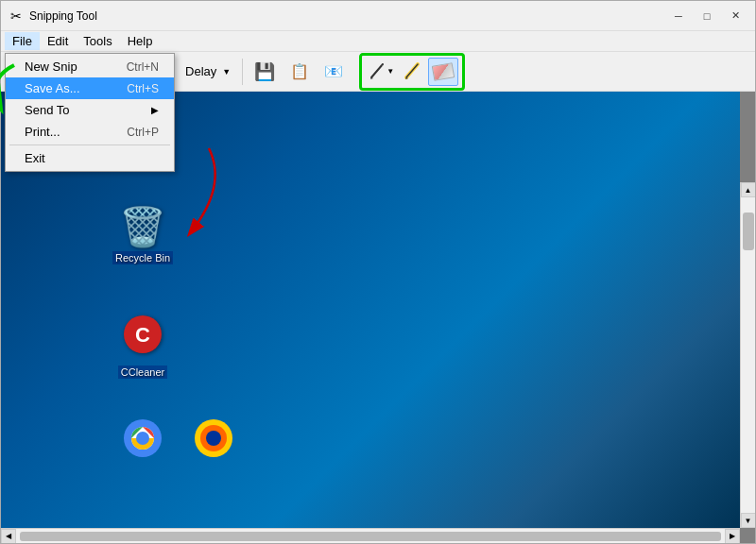 The width and height of the screenshot is (756, 544). Describe the element at coordinates (334, 72) in the screenshot. I see `send-button: 📧` at that location.